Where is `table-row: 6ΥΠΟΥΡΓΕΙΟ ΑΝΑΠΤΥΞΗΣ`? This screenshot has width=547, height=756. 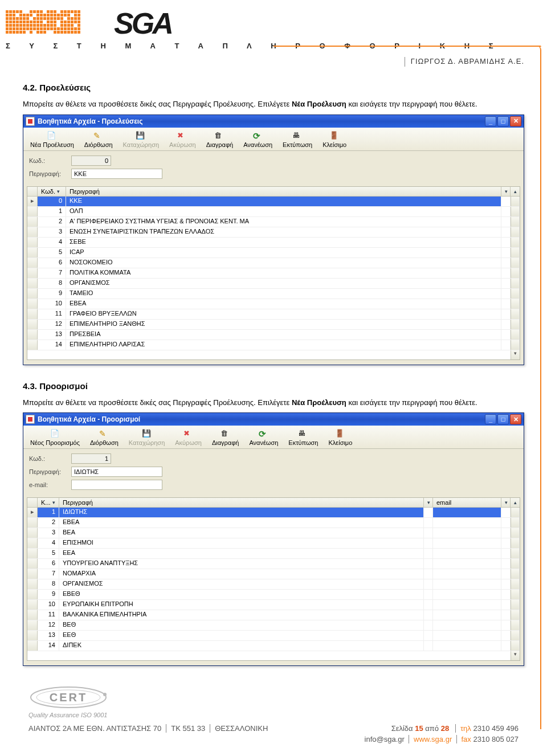
table-row: 6ΥΠΟΥΡΓΕΙΟ ΑΝΑΠΤΥΞΗΣ is located at coordinates (274, 564).